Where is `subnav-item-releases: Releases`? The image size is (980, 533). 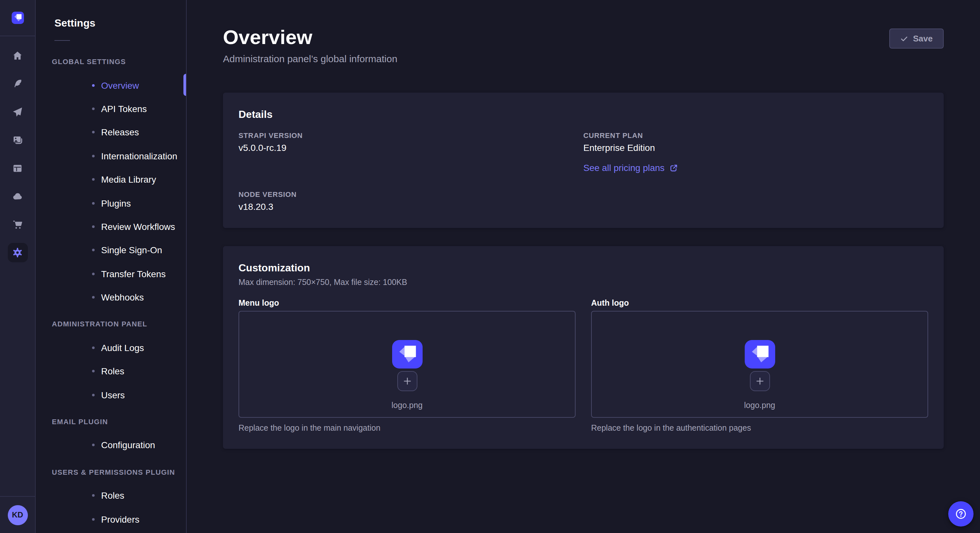 subnav-item-releases: Releases is located at coordinates (111, 132).